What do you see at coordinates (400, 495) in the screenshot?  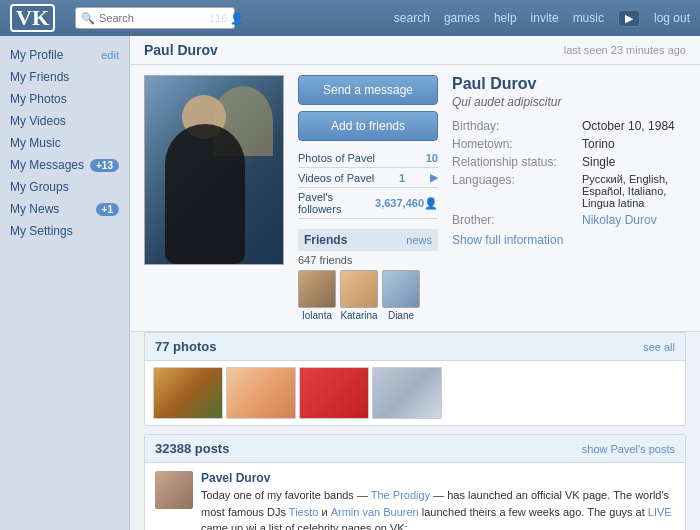 I see `prodigy-link: The Prodigy` at bounding box center [400, 495].